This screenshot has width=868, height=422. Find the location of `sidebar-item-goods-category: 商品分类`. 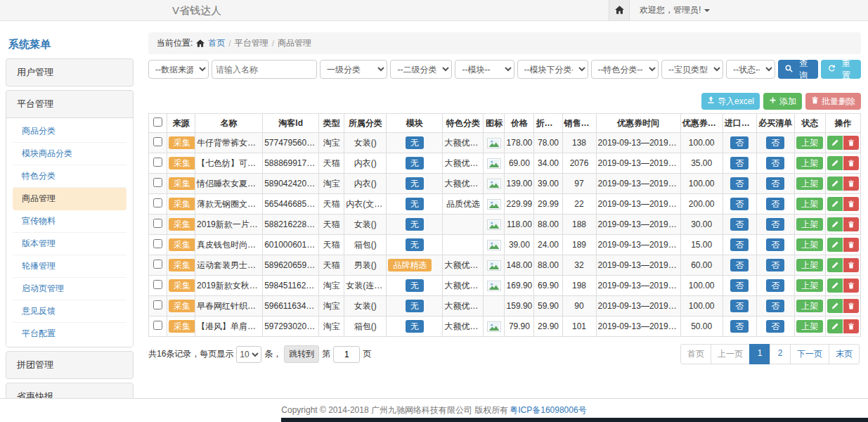

sidebar-item-goods-category: 商品分类 is located at coordinates (70, 132).